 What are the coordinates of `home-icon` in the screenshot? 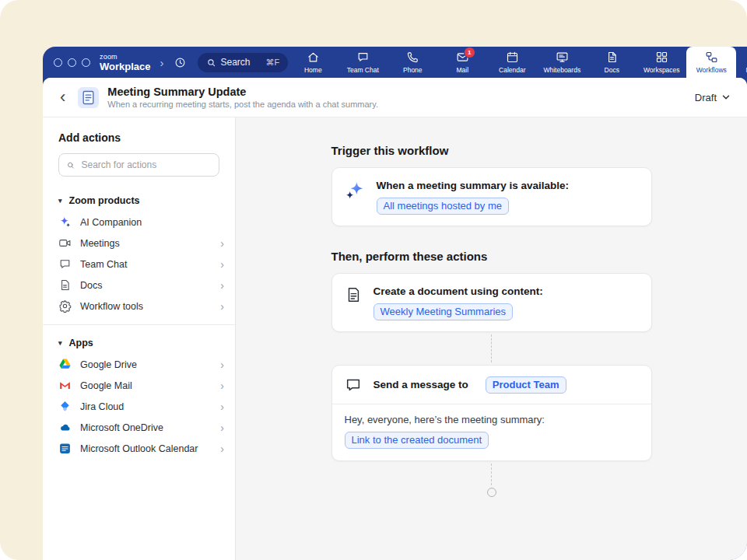 It's located at (313, 58).